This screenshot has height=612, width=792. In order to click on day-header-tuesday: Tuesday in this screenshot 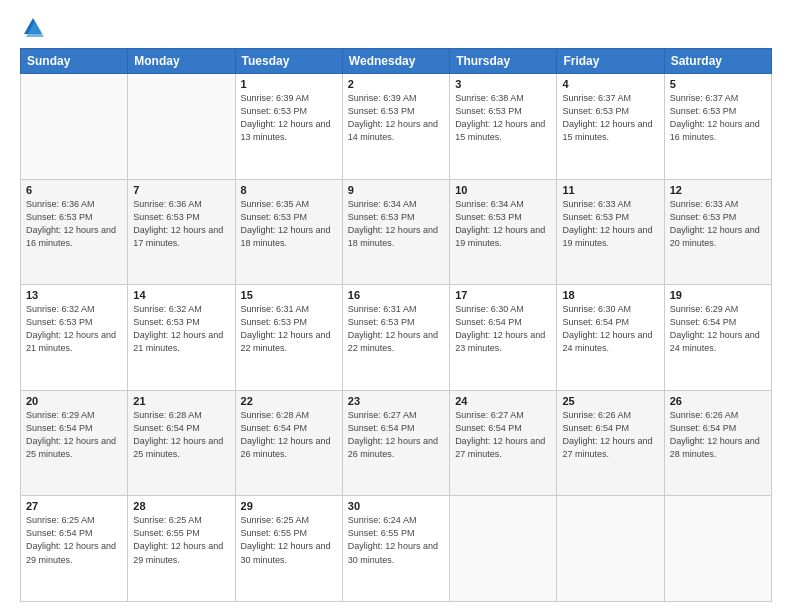, I will do `click(288, 62)`.